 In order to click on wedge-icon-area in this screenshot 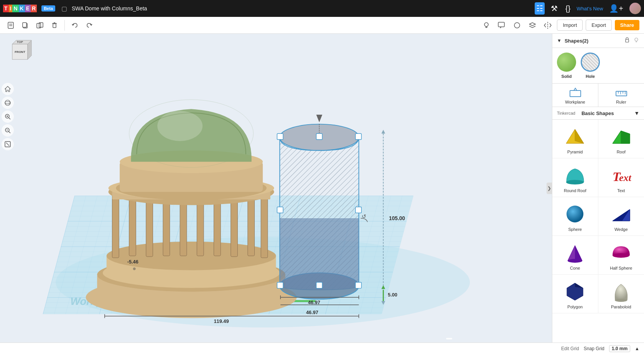, I will do `click(621, 214)`.